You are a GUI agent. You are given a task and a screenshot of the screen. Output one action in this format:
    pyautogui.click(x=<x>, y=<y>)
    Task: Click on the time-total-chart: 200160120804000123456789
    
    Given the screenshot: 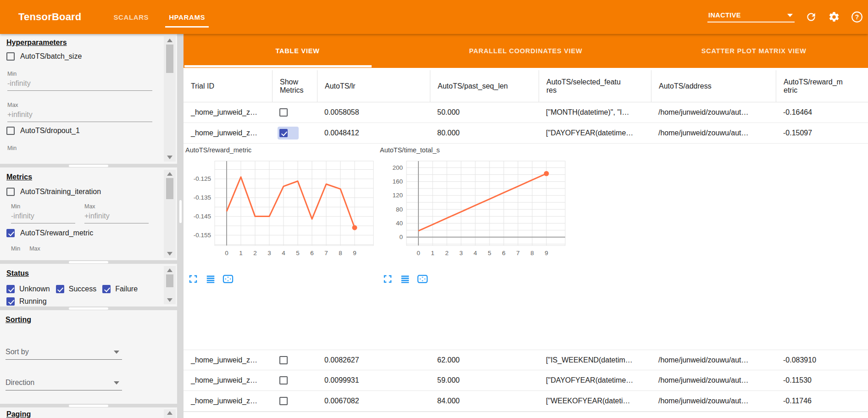 What is the action you would take?
    pyautogui.click(x=471, y=215)
    